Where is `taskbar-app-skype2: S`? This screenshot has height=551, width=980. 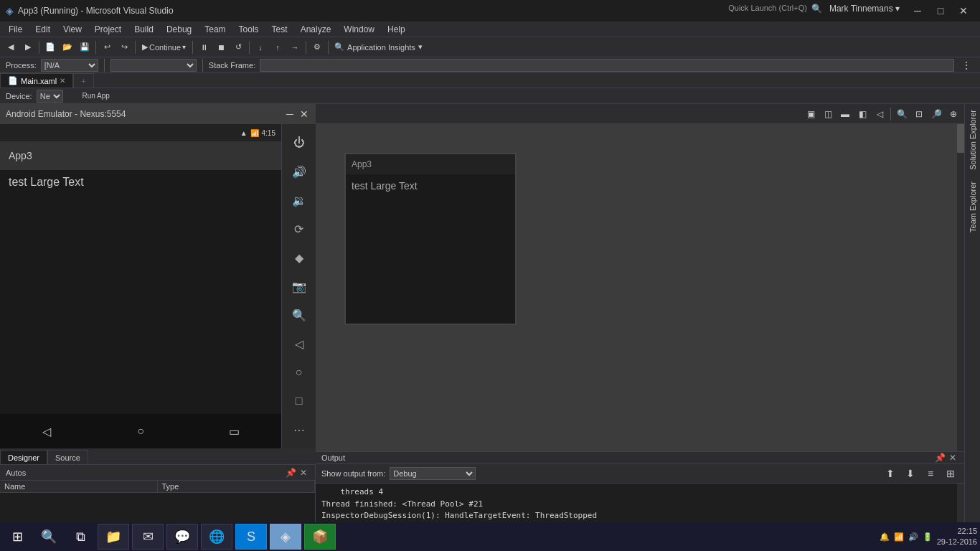 taskbar-app-skype2: S is located at coordinates (251, 537).